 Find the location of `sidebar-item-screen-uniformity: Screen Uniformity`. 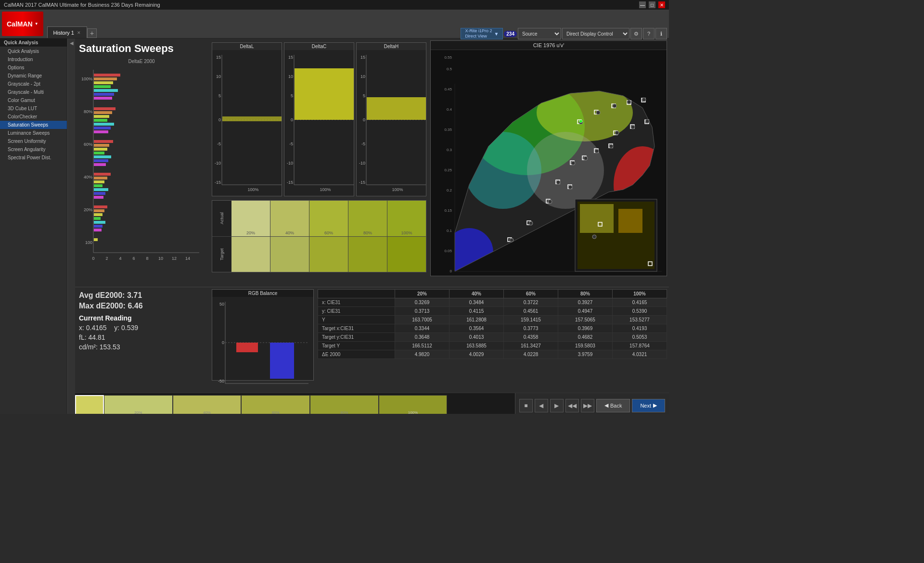

sidebar-item-screen-uniformity: Screen Uniformity is located at coordinates (34, 141).